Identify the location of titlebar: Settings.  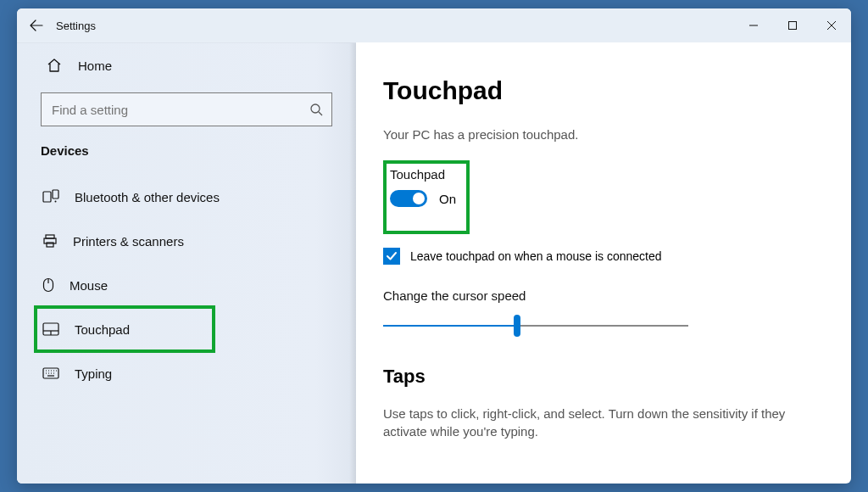
(434, 25).